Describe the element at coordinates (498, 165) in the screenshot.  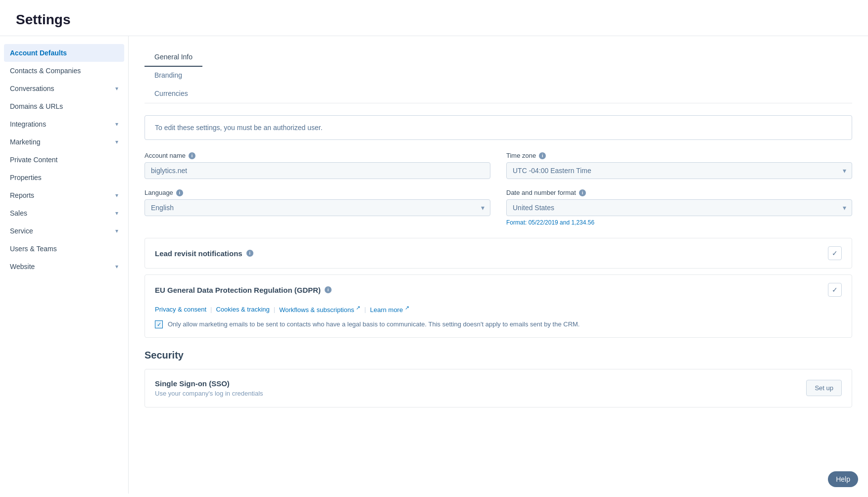
I see `form-row-1: Account name i Time zone i UTC -04:00 Ea…` at that location.